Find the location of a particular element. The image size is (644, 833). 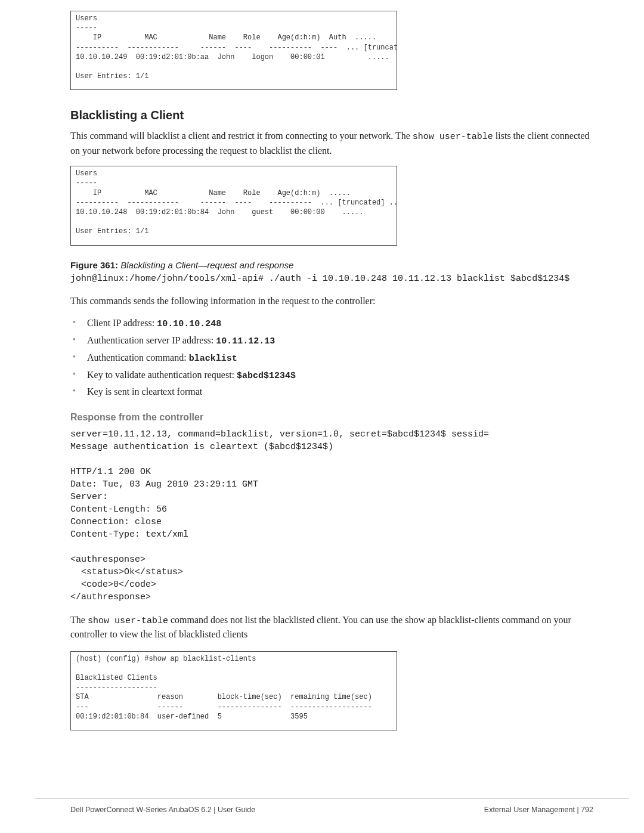

inline-code-show-user-table-1: show user-table is located at coordinates (453, 137).